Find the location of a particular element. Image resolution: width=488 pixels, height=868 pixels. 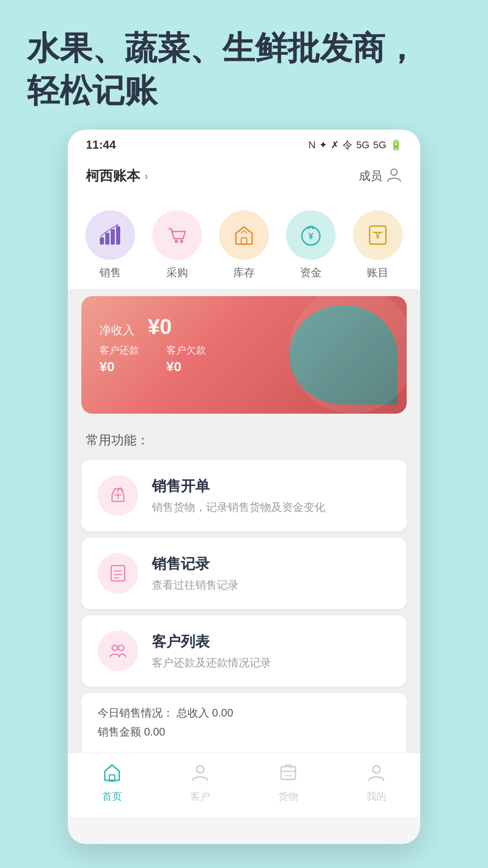

feature-customer-list: 客户列表 客户还款及还款情况记录 is located at coordinates (244, 651).